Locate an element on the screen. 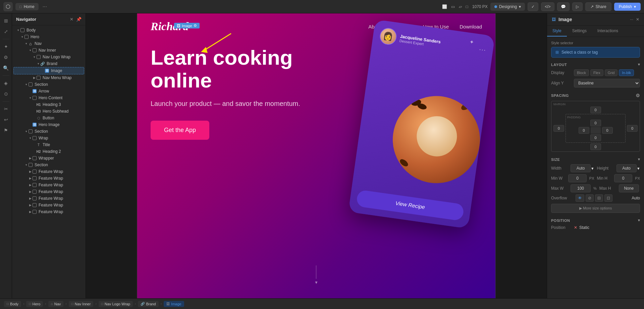 The image size is (644, 309). tree-expand-nav: ▾ is located at coordinates (26, 44).